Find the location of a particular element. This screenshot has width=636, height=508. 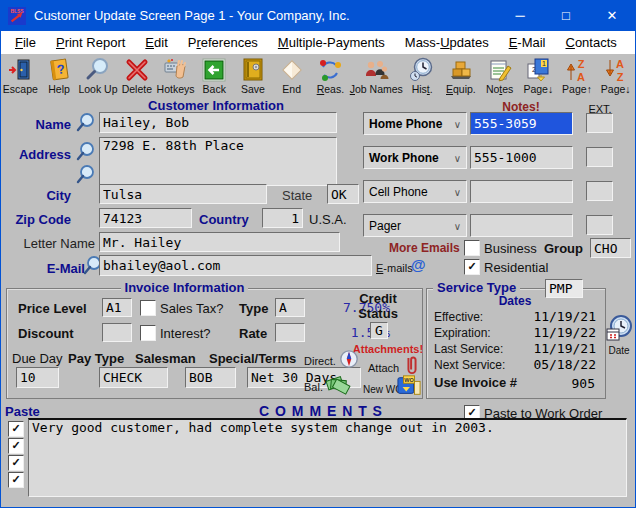

residential-checkbox is located at coordinates (472, 267).